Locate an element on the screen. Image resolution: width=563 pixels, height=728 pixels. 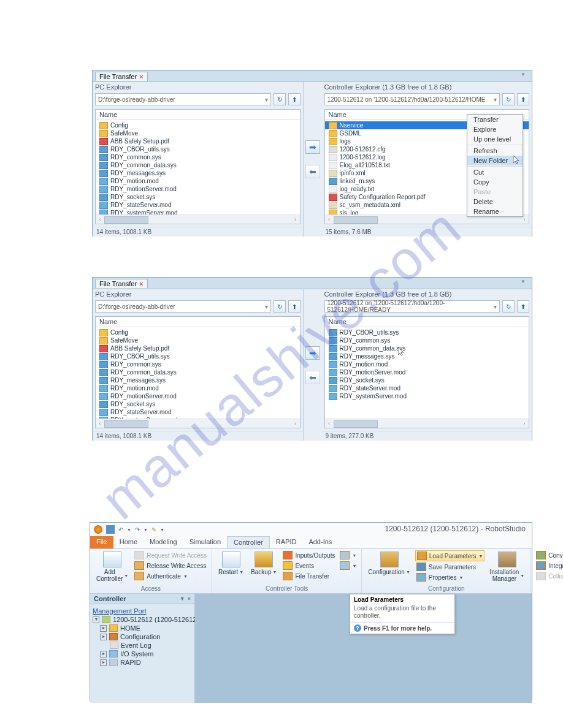
collision-avoidance-button: Collision Avoidance ▼ is located at coordinates (549, 576).